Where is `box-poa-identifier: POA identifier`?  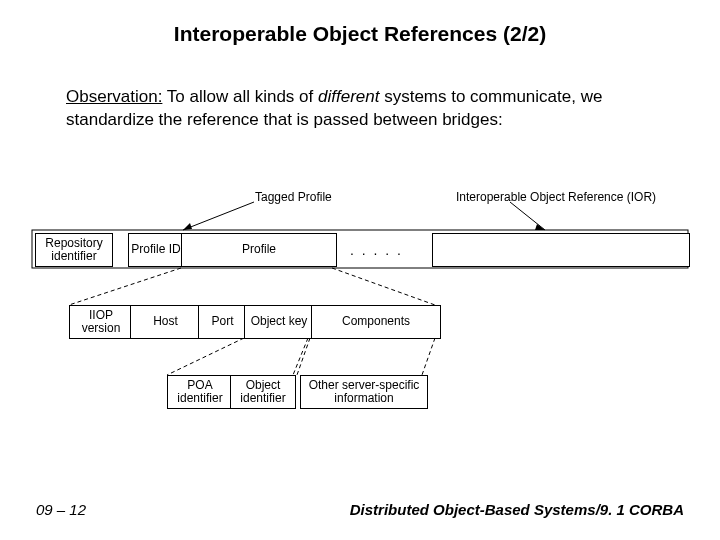
box-poa-identifier: POA identifier is located at coordinates (200, 392).